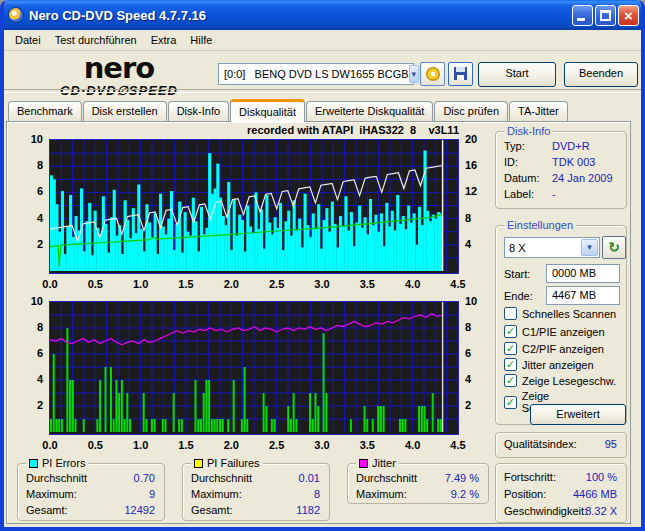 The height and width of the screenshot is (531, 645). What do you see at coordinates (574, 162) in the screenshot?
I see `id-value: TDK 003` at bounding box center [574, 162].